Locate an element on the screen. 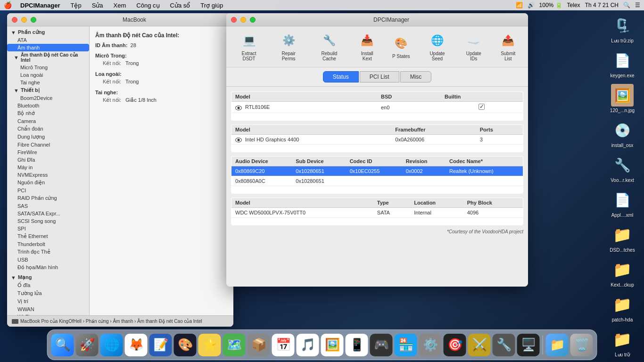  sidebar-item-pci: PCI is located at coordinates (48, 190).